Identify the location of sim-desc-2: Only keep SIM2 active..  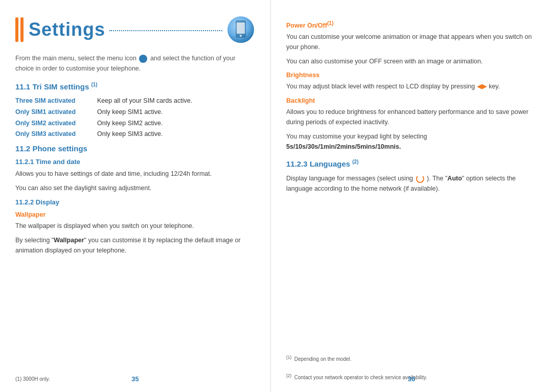
(130, 124).